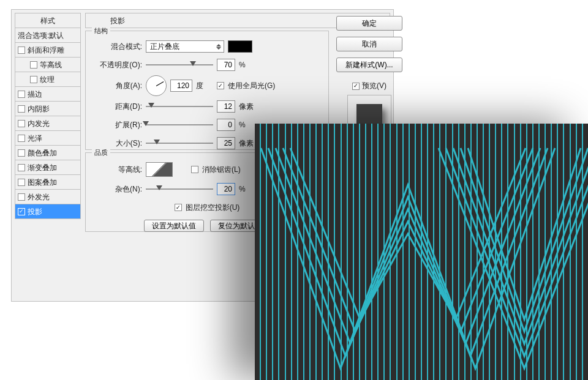 The height and width of the screenshot is (380, 588). What do you see at coordinates (226, 189) in the screenshot?
I see `noise-input` at bounding box center [226, 189].